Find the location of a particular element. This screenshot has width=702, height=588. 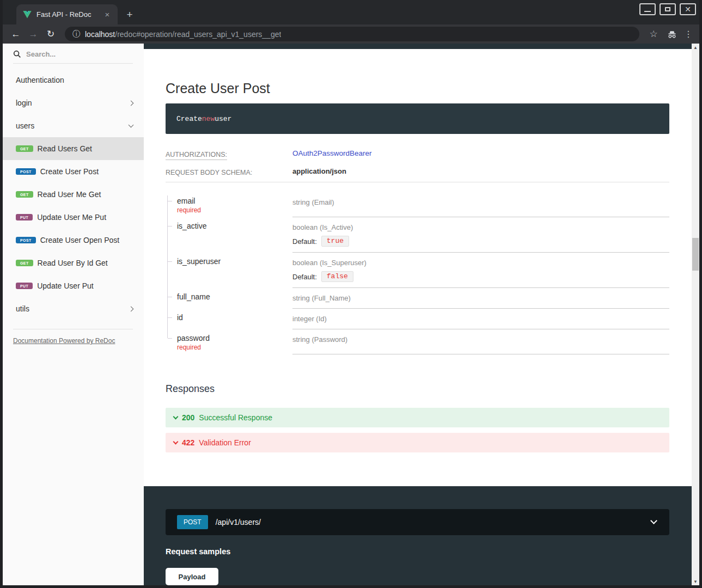

address-bar: ⓘ localhost/redoc#operation/read_users_a… is located at coordinates (352, 34).